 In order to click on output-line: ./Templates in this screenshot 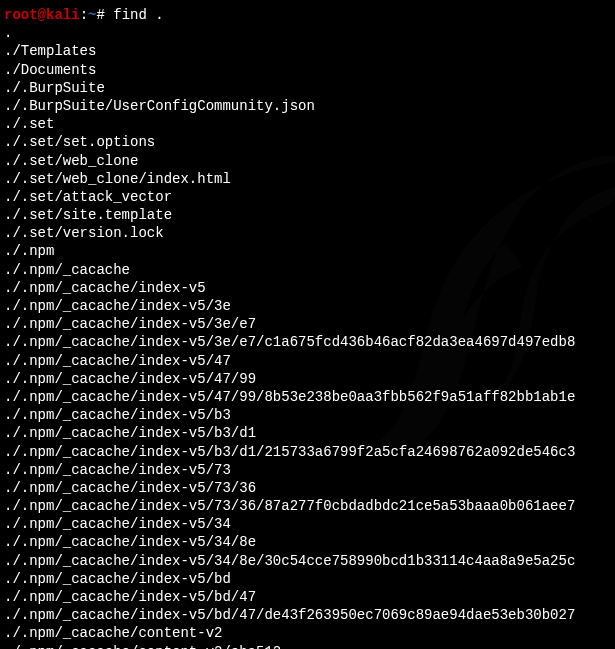, I will do `click(308, 51)`.